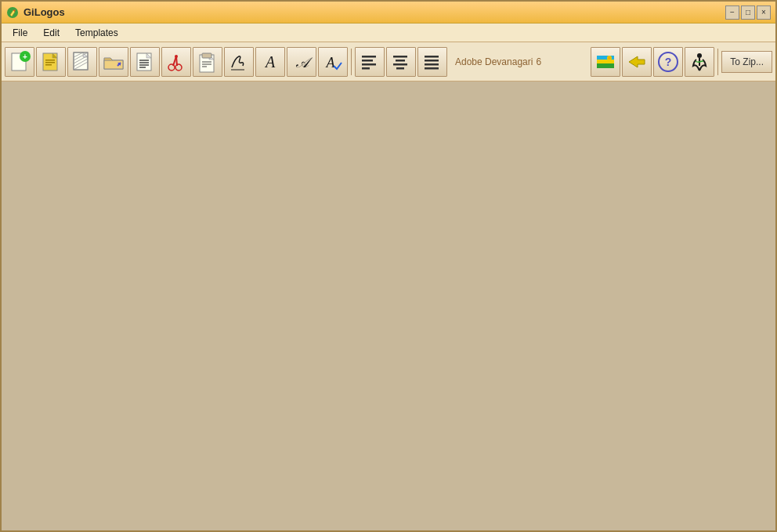 The image size is (777, 532). What do you see at coordinates (668, 62) in the screenshot?
I see `help-button: ?` at bounding box center [668, 62].